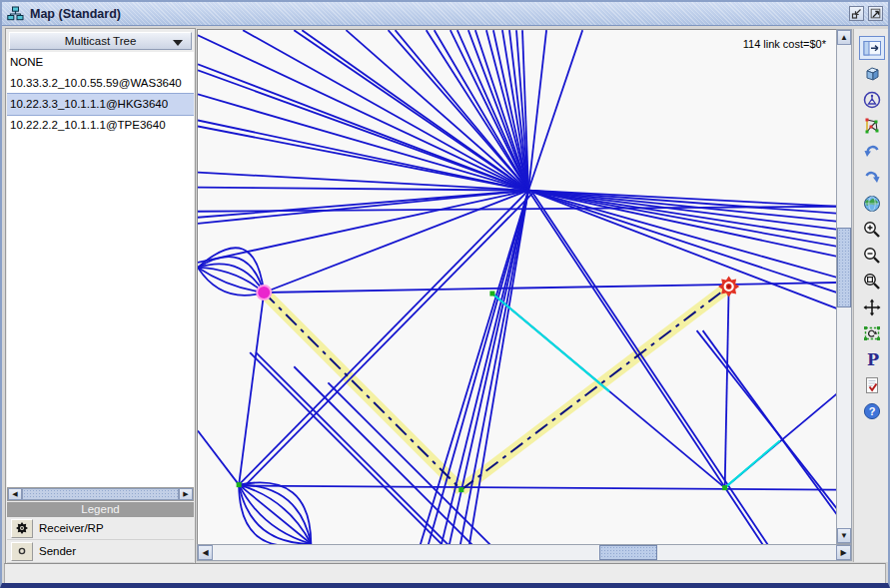  I want to click on multicast-tree-dropdown: Multicast Tree, so click(100, 41).